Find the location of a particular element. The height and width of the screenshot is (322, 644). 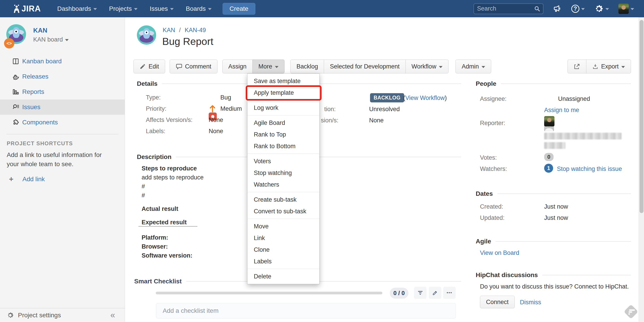

edit-button: Edit is located at coordinates (150, 67).